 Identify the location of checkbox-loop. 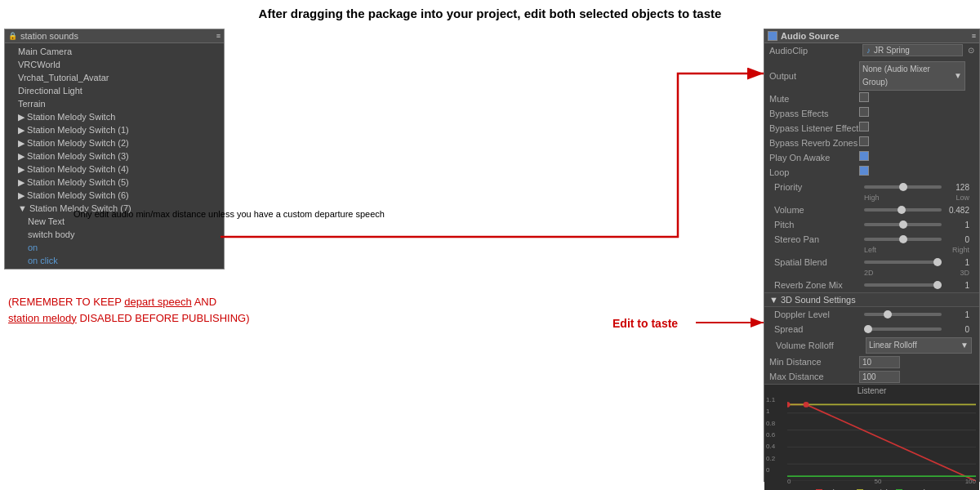
(864, 171).